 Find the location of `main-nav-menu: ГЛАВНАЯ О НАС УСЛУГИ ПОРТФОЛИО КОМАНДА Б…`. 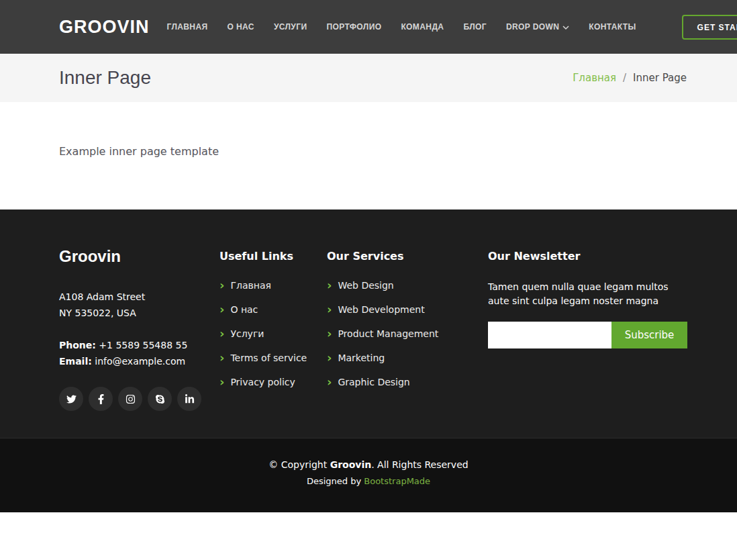

main-nav-menu: ГЛАВНАЯ О НАС УСЛУГИ ПОРТФОЛИО КОМАНДА Б… is located at coordinates (401, 27).